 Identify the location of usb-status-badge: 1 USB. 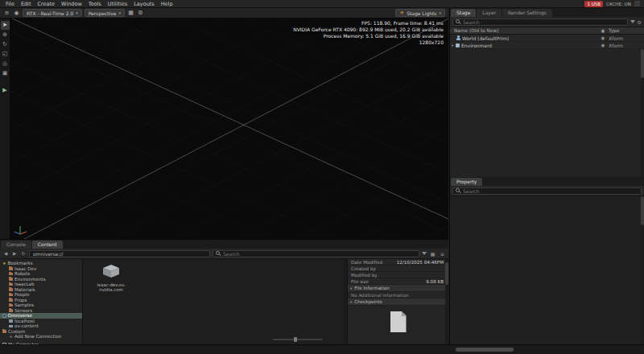
(594, 4).